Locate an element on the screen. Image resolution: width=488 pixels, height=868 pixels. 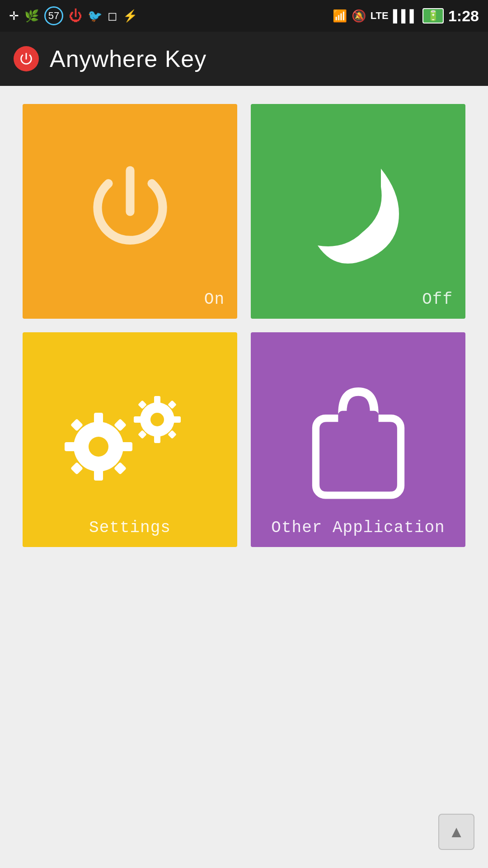
scroll-up-button: ▲ is located at coordinates (456, 832).